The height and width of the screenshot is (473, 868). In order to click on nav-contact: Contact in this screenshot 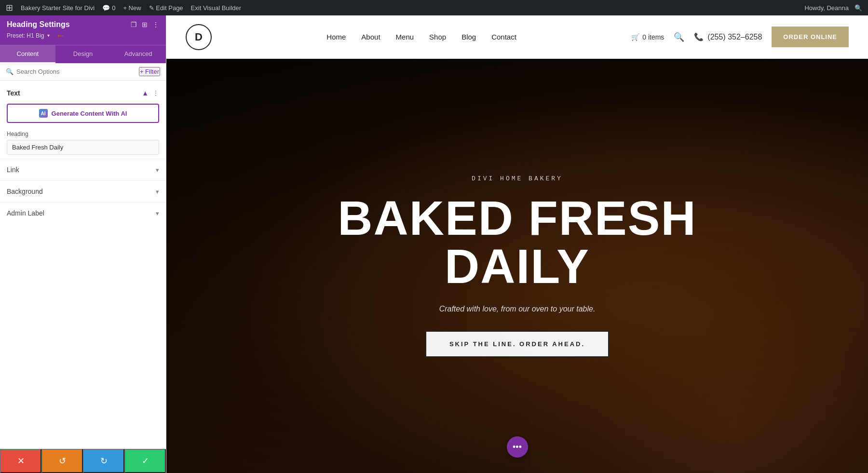, I will do `click(504, 37)`.